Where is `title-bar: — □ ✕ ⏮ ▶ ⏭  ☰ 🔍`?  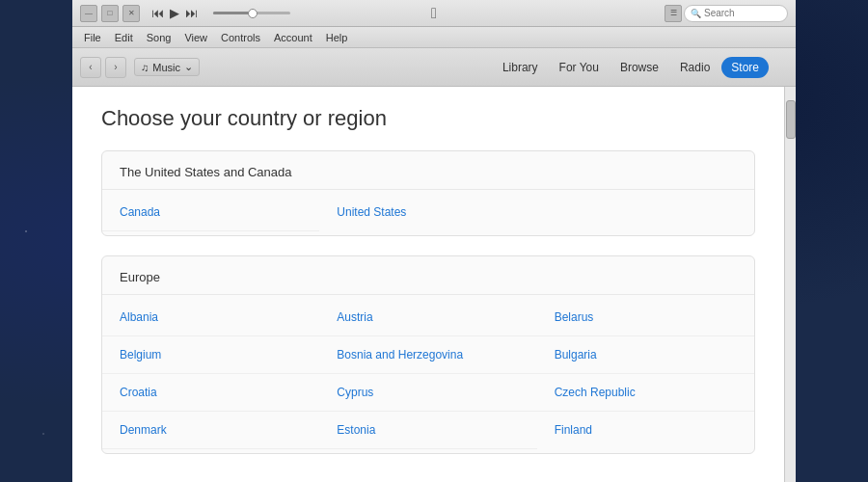 title-bar: — □ ✕ ⏮ ▶ ⏭  ☰ 🔍 is located at coordinates (434, 13).